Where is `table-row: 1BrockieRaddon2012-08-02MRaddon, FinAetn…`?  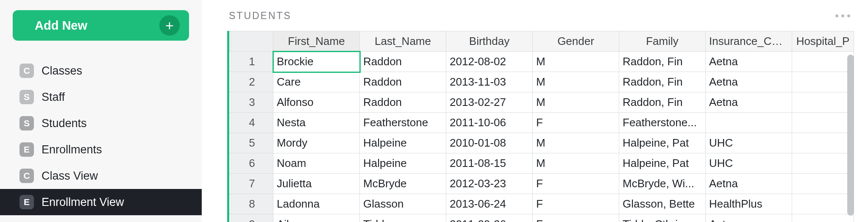 table-row: 1BrockieRaddon2012-08-02MRaddon, FinAetn… is located at coordinates (541, 62).